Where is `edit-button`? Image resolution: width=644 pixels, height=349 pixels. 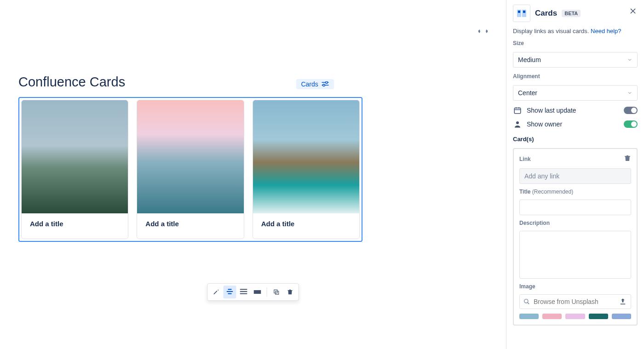 edit-button is located at coordinates (216, 292).